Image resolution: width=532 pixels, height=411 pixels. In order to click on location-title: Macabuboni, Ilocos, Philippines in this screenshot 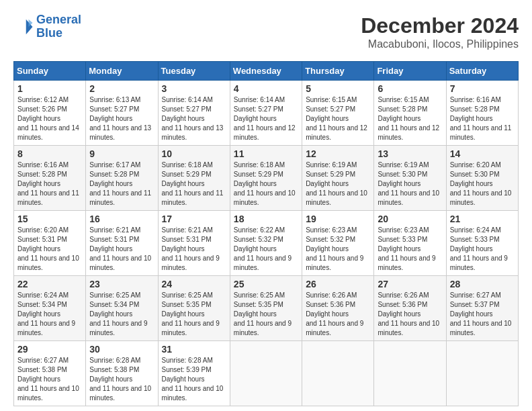, I will do `click(439, 44)`.